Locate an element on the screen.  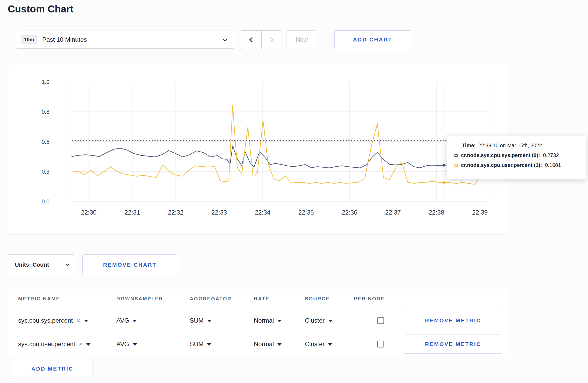
chevron-left-icon is located at coordinates (252, 40).